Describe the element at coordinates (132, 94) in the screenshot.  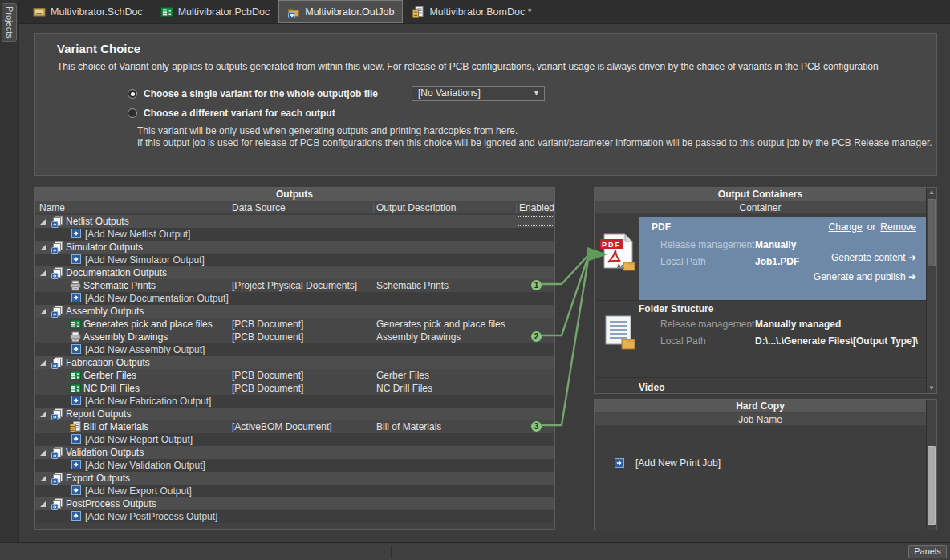
I see `radio-selected-icon` at that location.